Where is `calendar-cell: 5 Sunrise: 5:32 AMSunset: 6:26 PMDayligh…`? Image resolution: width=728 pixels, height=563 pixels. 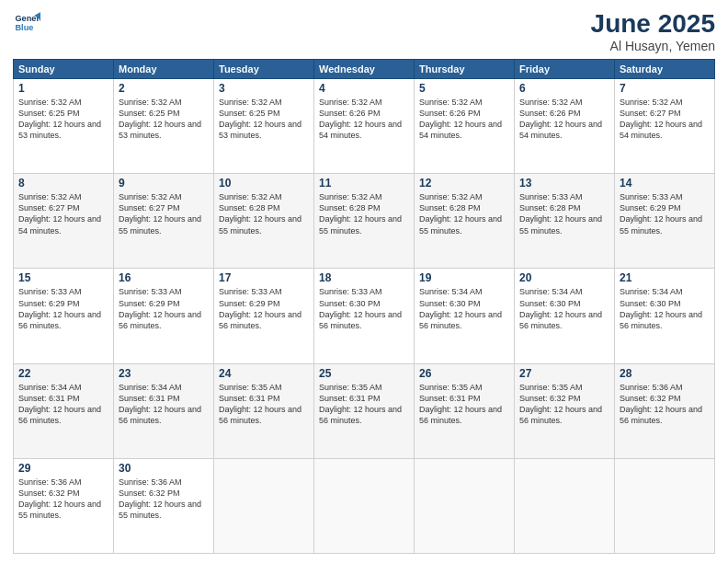 calendar-cell: 5 Sunrise: 5:32 AMSunset: 6:26 PMDayligh… is located at coordinates (465, 127).